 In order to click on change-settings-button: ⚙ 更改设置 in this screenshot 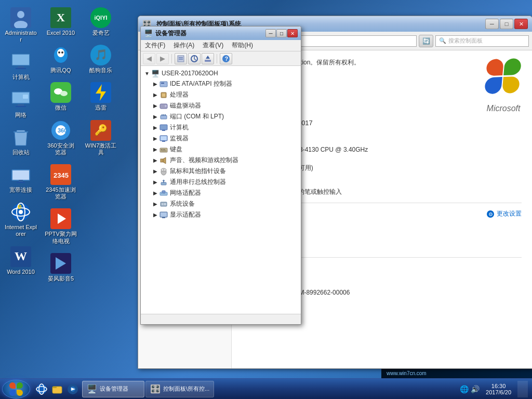, I will do `click(504, 214)`.